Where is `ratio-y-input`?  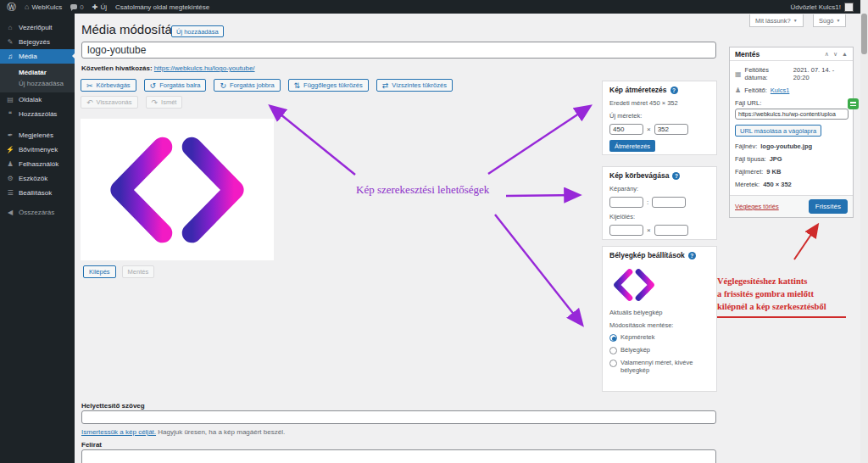
ratio-y-input is located at coordinates (669, 202).